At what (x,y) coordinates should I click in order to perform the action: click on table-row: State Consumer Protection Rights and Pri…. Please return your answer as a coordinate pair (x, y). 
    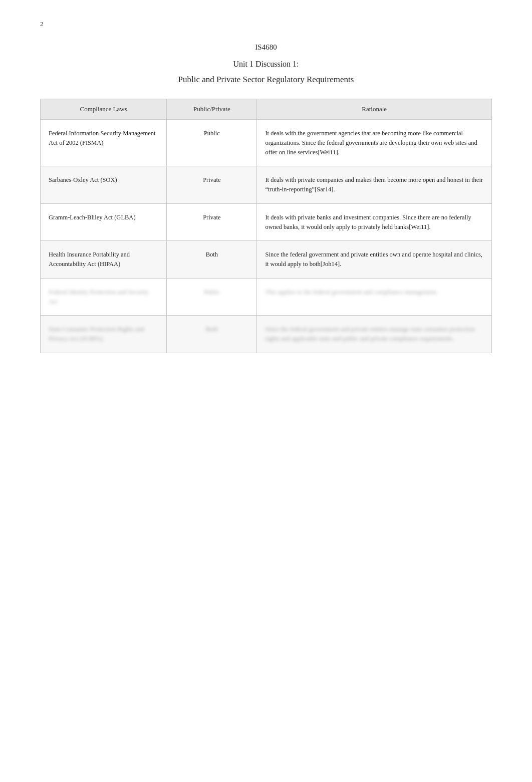
    Looking at the image, I should click on (267, 335).